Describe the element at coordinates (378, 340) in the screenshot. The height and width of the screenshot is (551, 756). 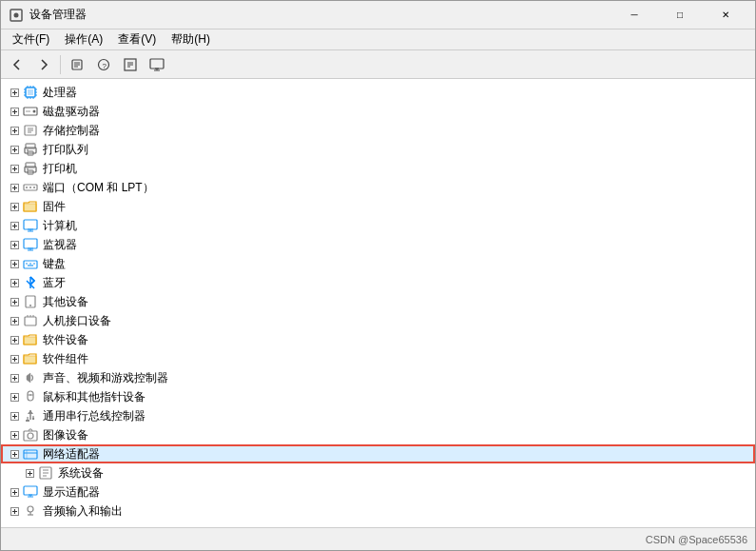
I see `tree-item-software-dev: 软件设备` at that location.